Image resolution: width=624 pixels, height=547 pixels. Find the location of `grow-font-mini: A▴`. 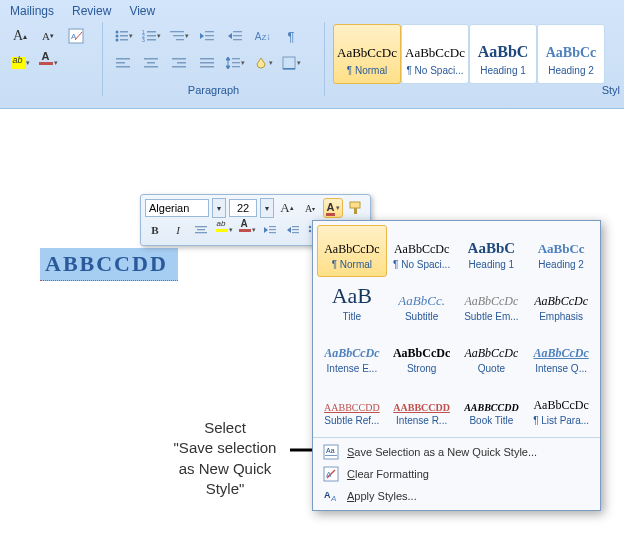

grow-font-mini: A▴ is located at coordinates (287, 208).